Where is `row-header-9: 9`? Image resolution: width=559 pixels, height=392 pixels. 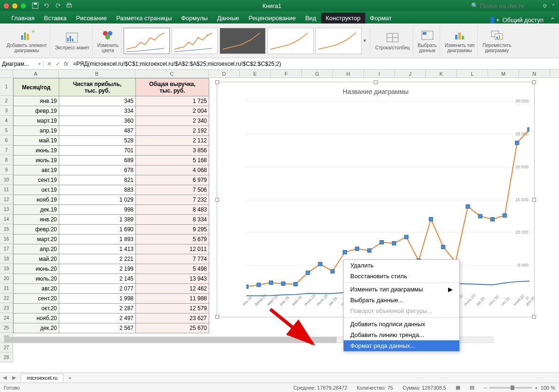 row-header-9: 9 is located at coordinates (7, 170).